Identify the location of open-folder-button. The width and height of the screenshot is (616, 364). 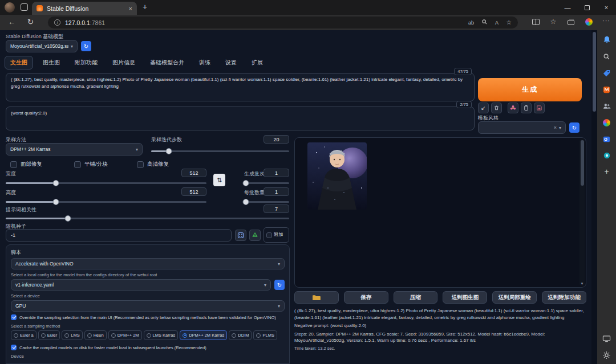
(317, 297).